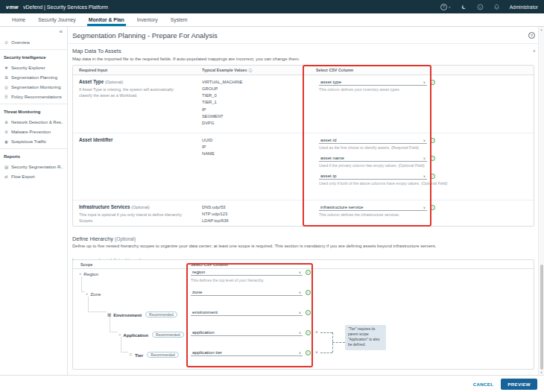 The height and width of the screenshot is (392, 544). Describe the element at coordinates (114, 82) in the screenshot. I see `field-qualifier: (Optional)` at that location.